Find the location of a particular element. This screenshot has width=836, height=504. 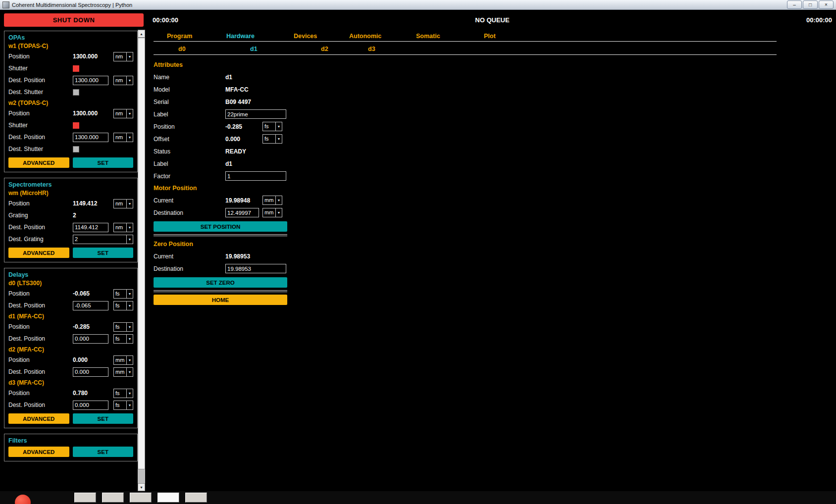

dest-position-label: Dest. Position is located at coordinates (41, 372).